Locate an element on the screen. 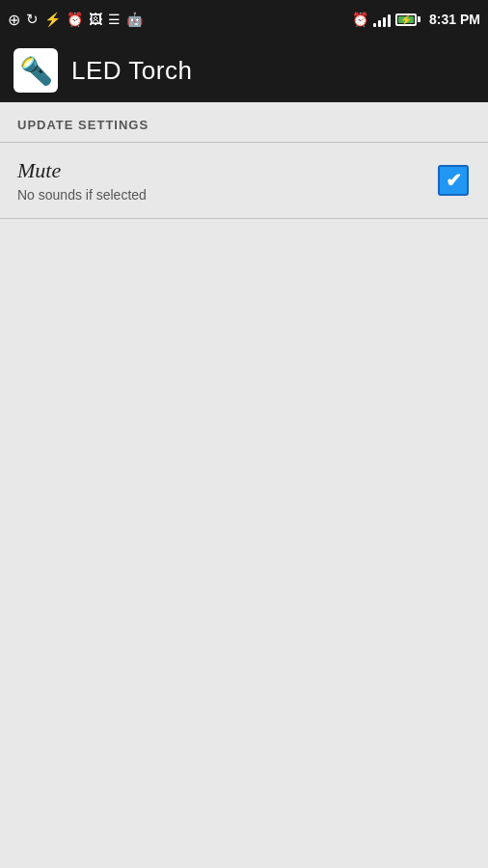 The image size is (488, 868). battery-bolt-icon: ⚡ is located at coordinates (406, 19).